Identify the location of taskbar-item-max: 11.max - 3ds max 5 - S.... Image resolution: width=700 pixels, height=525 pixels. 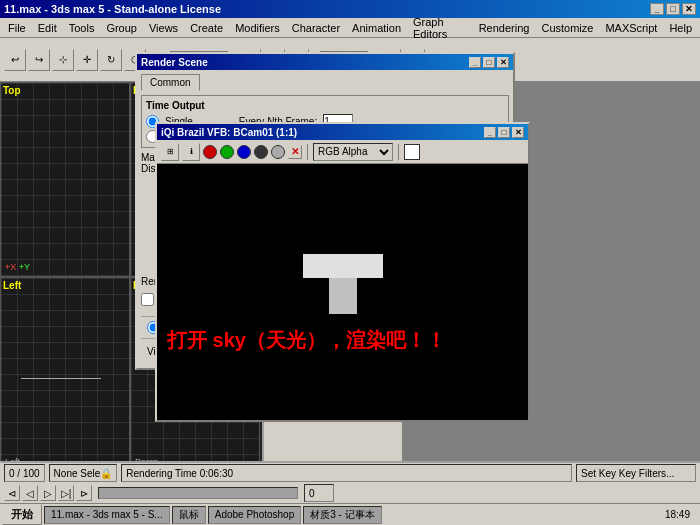
(107, 515).